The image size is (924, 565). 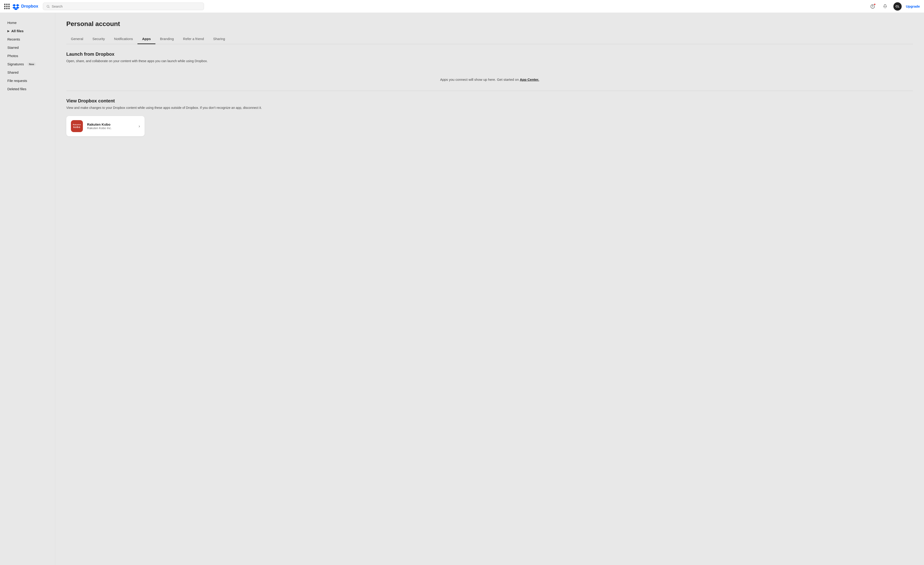 I want to click on help-button, so click(x=873, y=6).